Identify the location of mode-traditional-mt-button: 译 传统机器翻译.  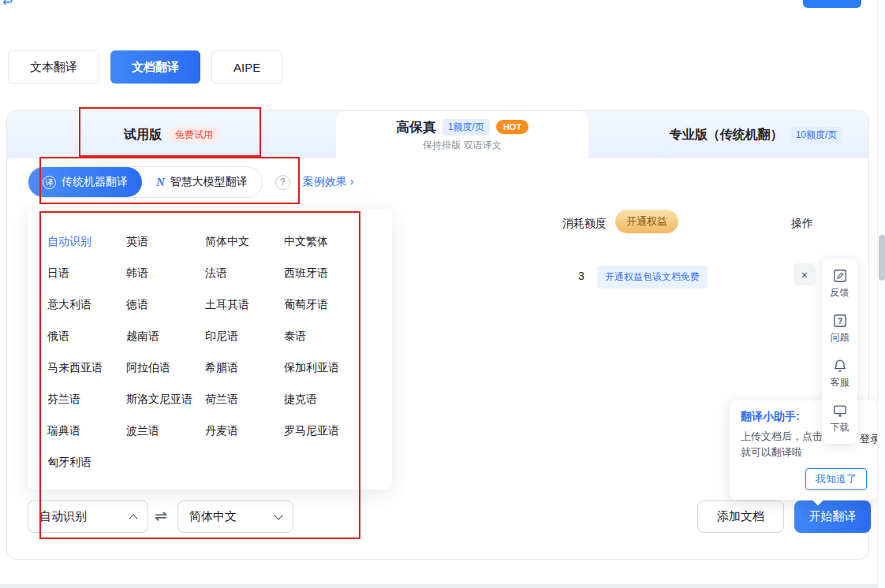
(85, 182).